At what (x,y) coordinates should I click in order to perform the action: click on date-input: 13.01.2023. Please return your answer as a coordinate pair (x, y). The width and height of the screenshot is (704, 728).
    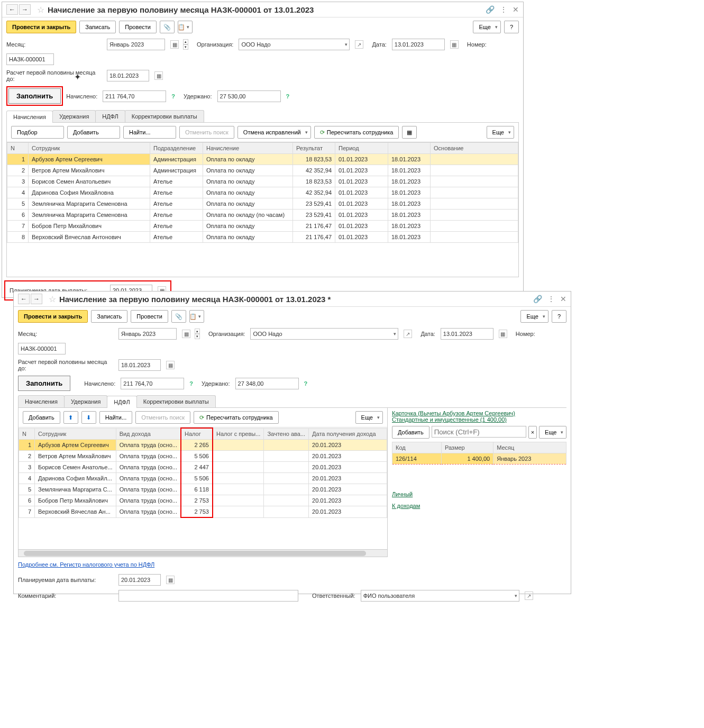
    Looking at the image, I should click on (467, 334).